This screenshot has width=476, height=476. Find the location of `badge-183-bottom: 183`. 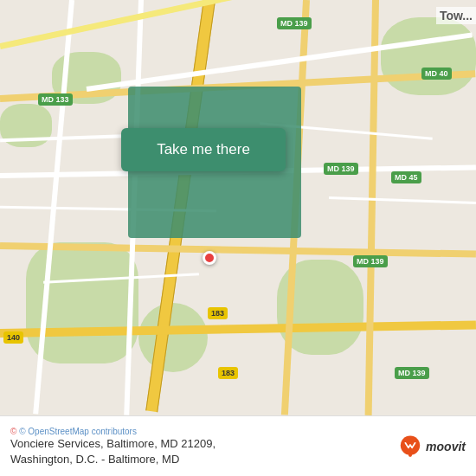

badge-183-bottom: 183 is located at coordinates (228, 373).